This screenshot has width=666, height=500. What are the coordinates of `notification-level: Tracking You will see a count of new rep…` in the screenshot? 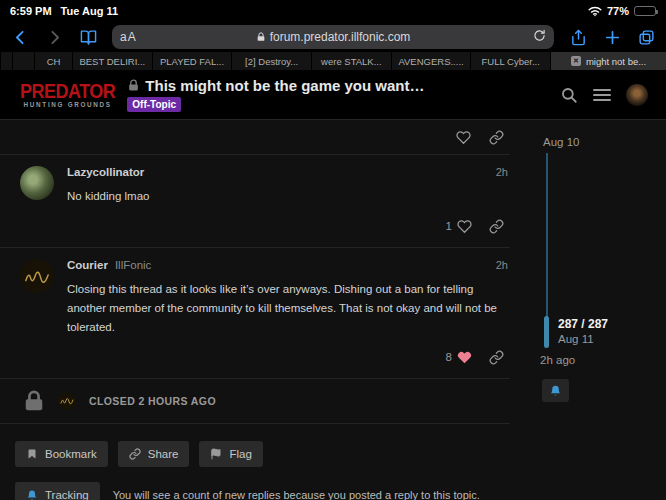 It's located at (255, 484).